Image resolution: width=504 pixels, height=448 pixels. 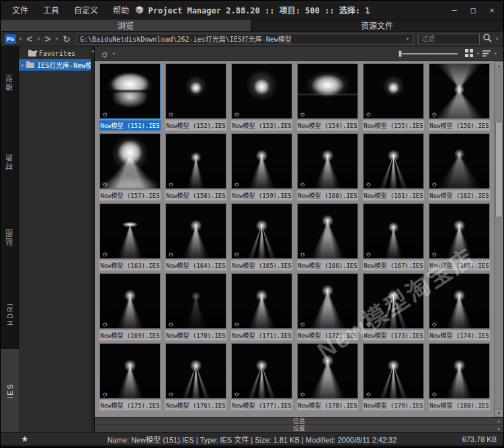 What do you see at coordinates (328, 167) in the screenshot?
I see `grid-item: ☼ New模型 (160).IES` at bounding box center [328, 167].